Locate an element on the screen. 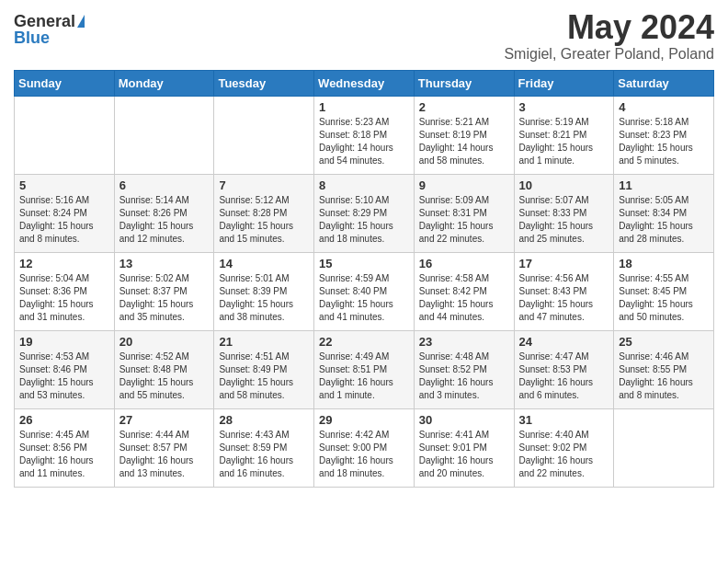 The width and height of the screenshot is (728, 563). calendar-cell: 12Sunrise: 5:04 AM Sunset: 8:36 PM Dayli… is located at coordinates (64, 291).